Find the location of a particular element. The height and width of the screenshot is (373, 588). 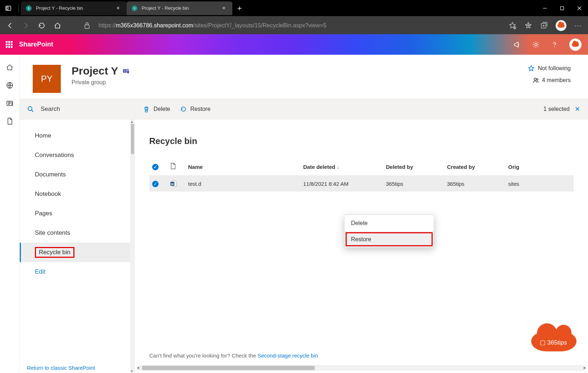

address-url: https://m365x366786.sharepoint.com/sites… is located at coordinates (300, 26).